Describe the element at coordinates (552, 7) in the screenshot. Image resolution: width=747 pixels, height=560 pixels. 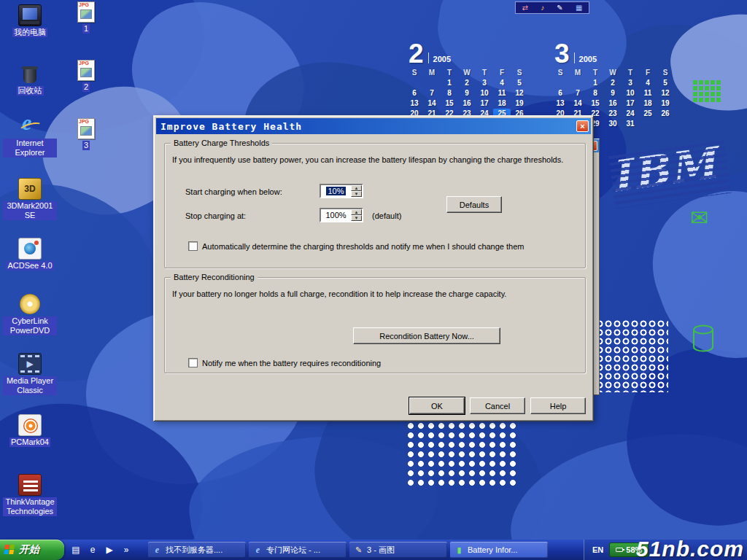
I see `mini-toolbar: ⇄♪✎▦` at that location.